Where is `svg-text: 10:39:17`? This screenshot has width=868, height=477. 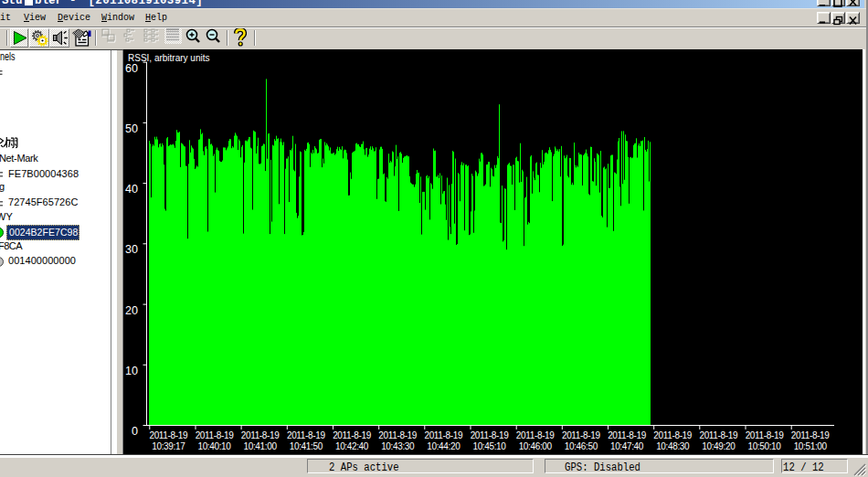
svg-text: 10:39:17 is located at coordinates (168, 446).